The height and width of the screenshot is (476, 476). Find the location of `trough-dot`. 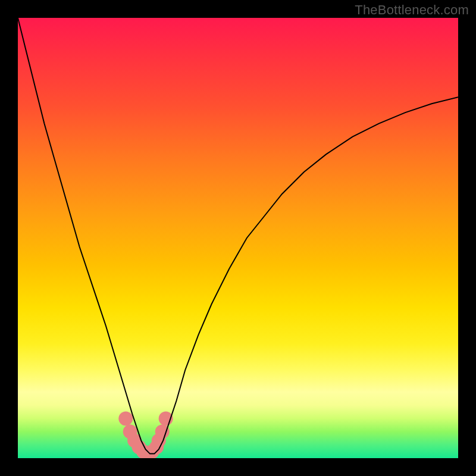

trough-dot is located at coordinates (126, 418).